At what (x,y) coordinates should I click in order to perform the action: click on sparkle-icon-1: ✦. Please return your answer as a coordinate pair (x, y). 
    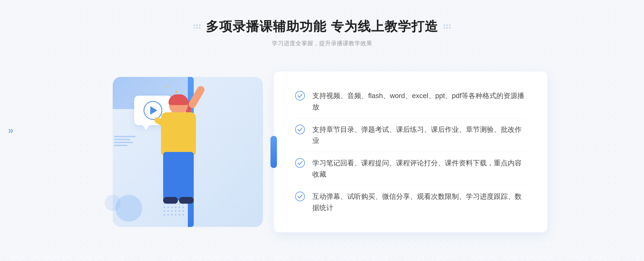
    Looking at the image, I should click on (177, 91).